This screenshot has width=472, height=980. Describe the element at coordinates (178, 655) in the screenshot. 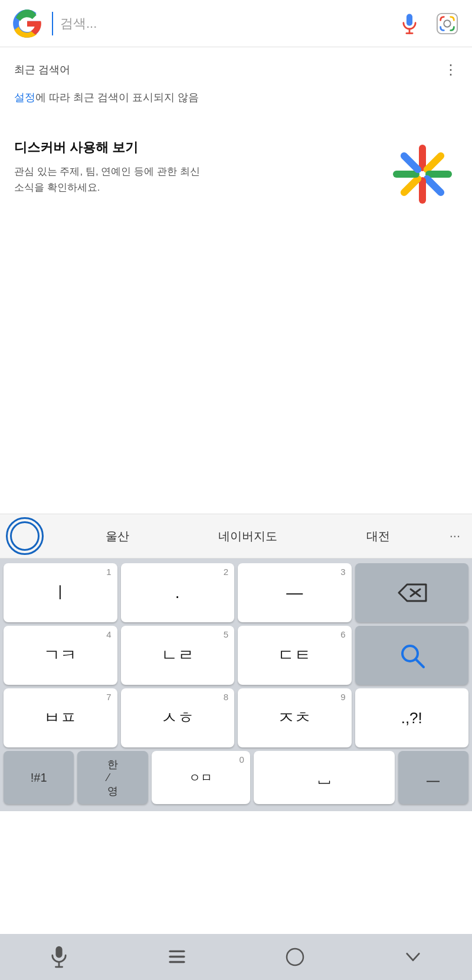

I see `key-5-label: ㄴㄹ` at that location.